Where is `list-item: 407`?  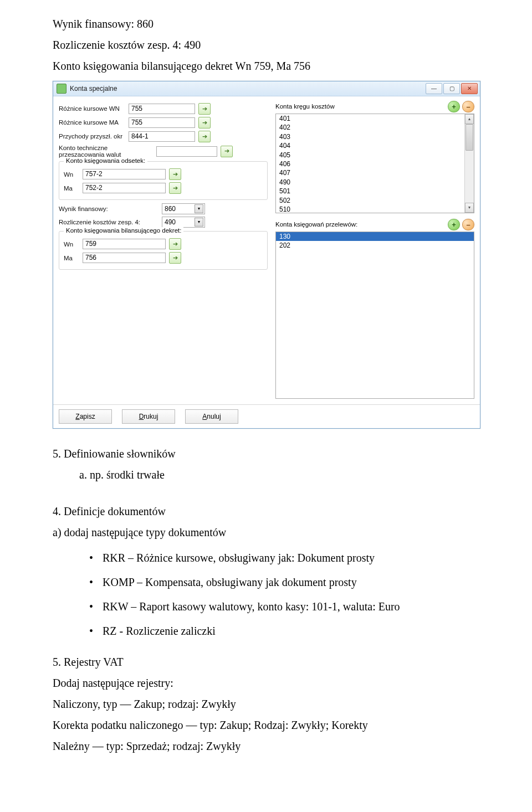
list-item: 407 is located at coordinates (375, 173).